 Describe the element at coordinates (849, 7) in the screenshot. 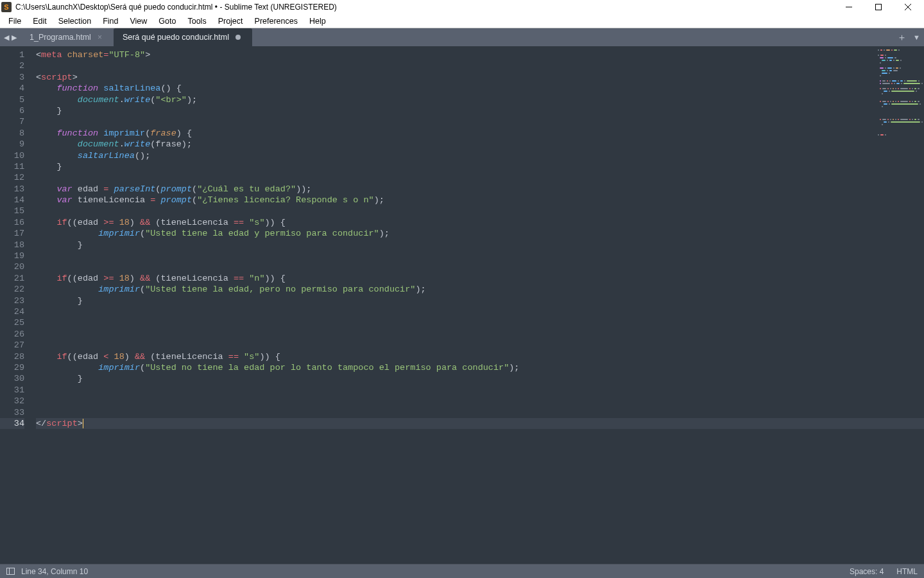

I see `window-minimize-button` at that location.